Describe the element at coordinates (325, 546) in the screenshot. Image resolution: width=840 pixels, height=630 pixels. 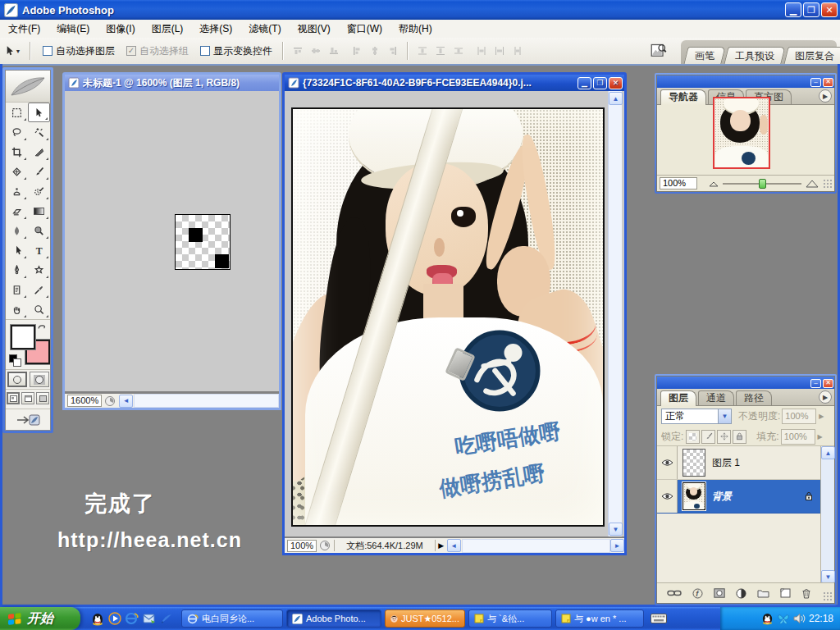
I see `doc2-status-icon` at that location.